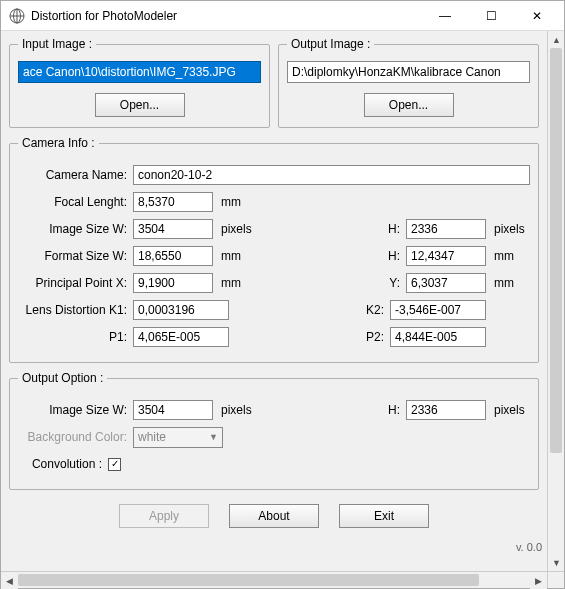 The width and height of the screenshot is (565, 589). Describe the element at coordinates (114, 464) in the screenshot. I see `convolution-checkbox: ✓` at that location.